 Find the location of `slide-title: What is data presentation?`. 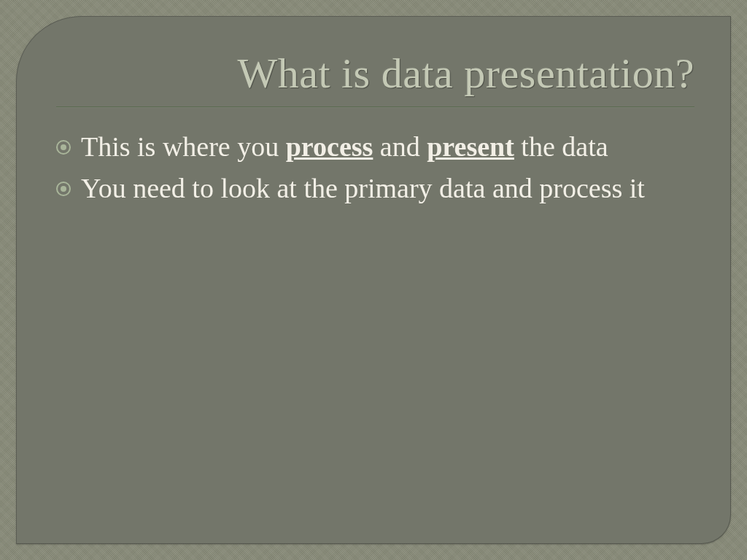

slide-title: What is data presentation? is located at coordinates (375, 73).